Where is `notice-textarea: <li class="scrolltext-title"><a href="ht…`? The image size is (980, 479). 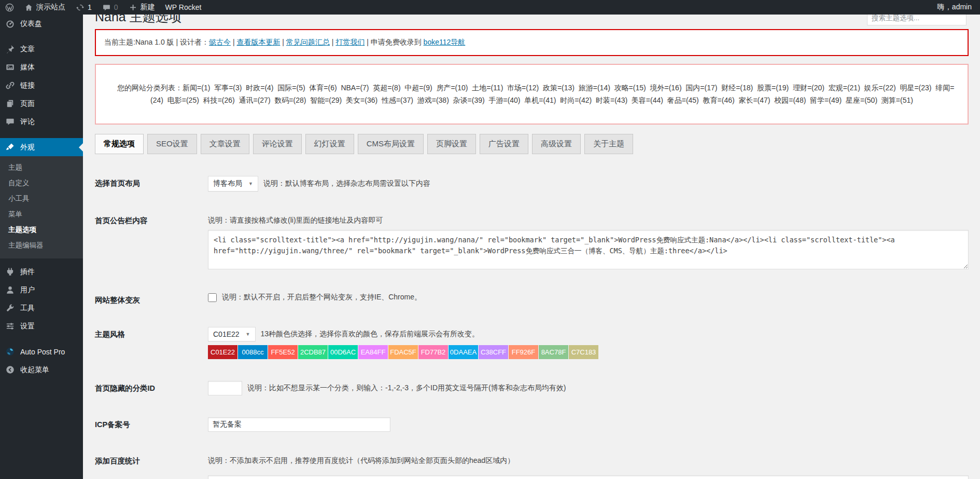 notice-textarea: <li class="scrolltext-title"><a href="ht… is located at coordinates (588, 250).